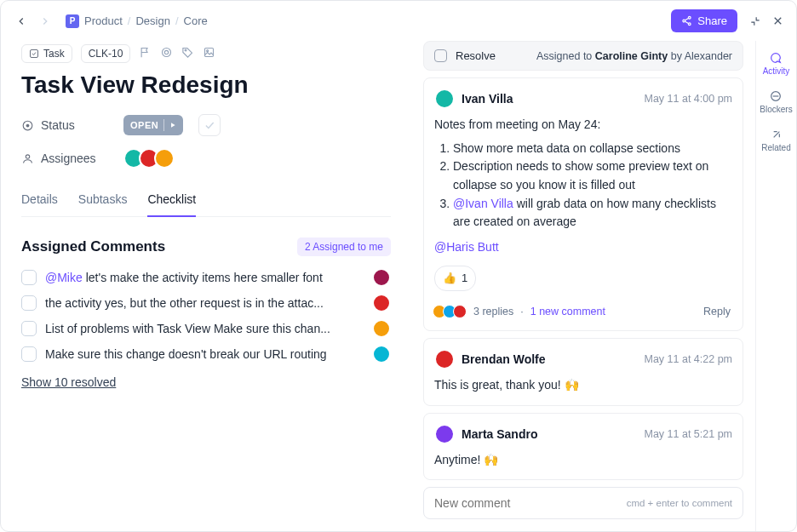  I want to click on thread-intro: Notes from meeting on May 24:, so click(583, 125).